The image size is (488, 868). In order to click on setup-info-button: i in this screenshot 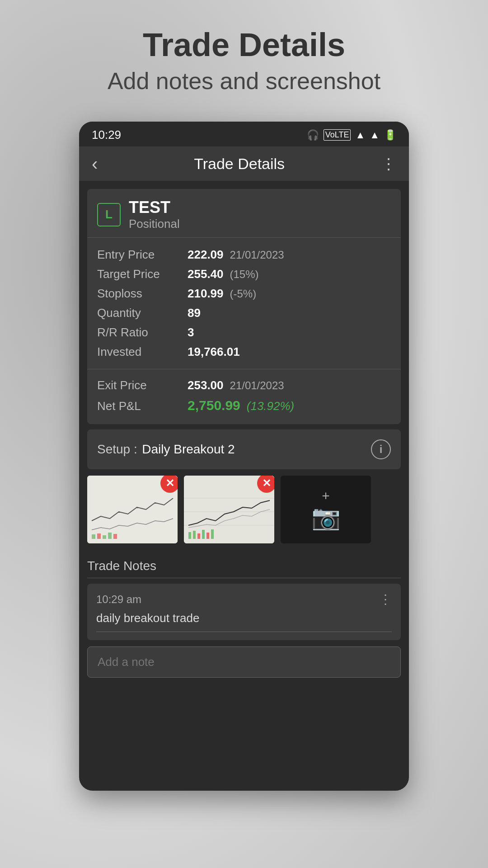, I will do `click(381, 449)`.